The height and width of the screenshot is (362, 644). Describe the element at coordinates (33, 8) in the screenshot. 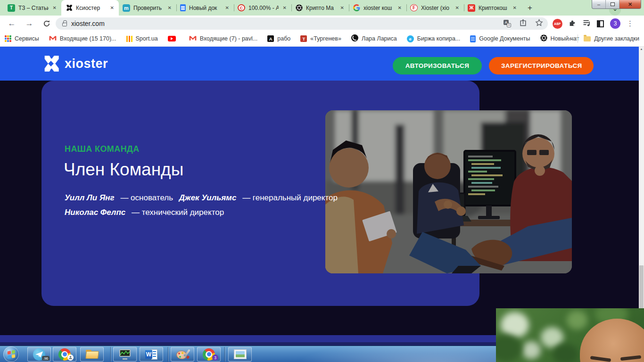

I see `tab-title: ТЗ – Статьи` at that location.